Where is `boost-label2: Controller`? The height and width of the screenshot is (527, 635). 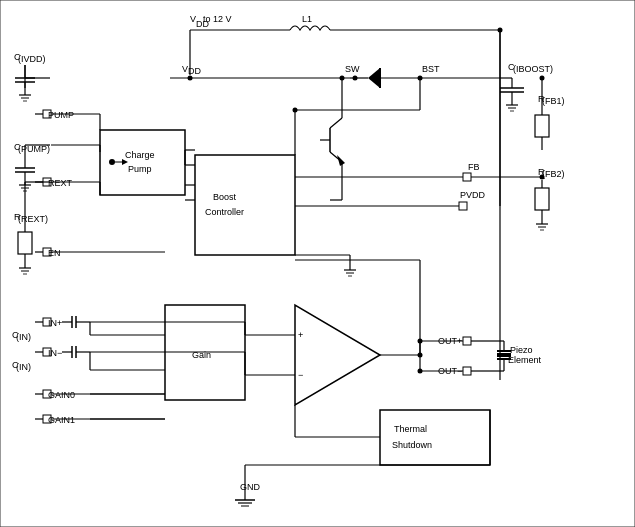
boost-label2: Controller is located at coordinates (224, 212).